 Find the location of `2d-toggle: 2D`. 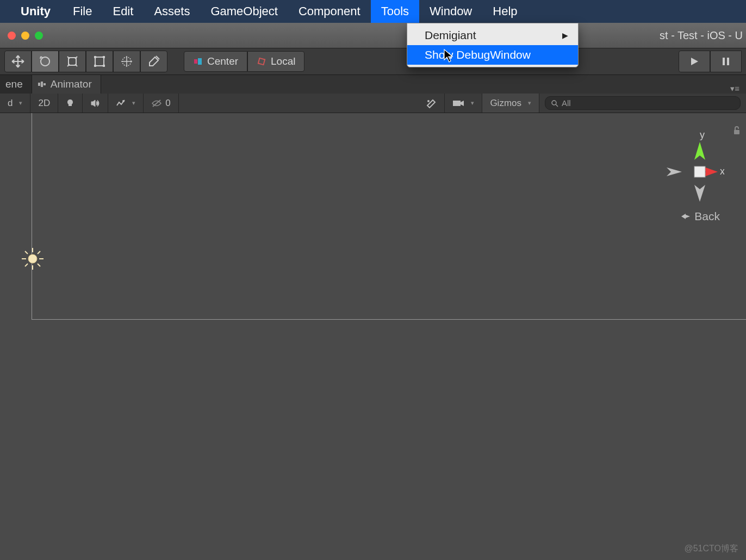

2d-toggle: 2D is located at coordinates (45, 103).